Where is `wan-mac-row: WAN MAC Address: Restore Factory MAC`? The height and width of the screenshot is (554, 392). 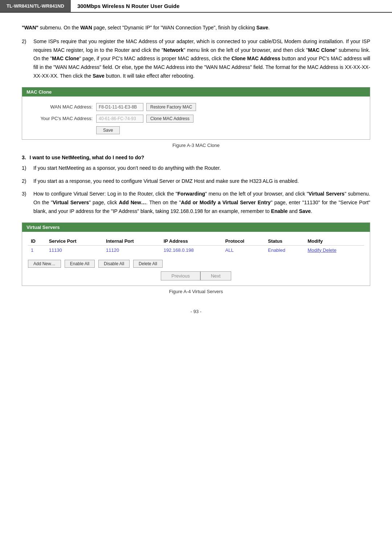
wan-mac-row: WAN MAC Address: Restore Factory MAC is located at coordinates (196, 107).